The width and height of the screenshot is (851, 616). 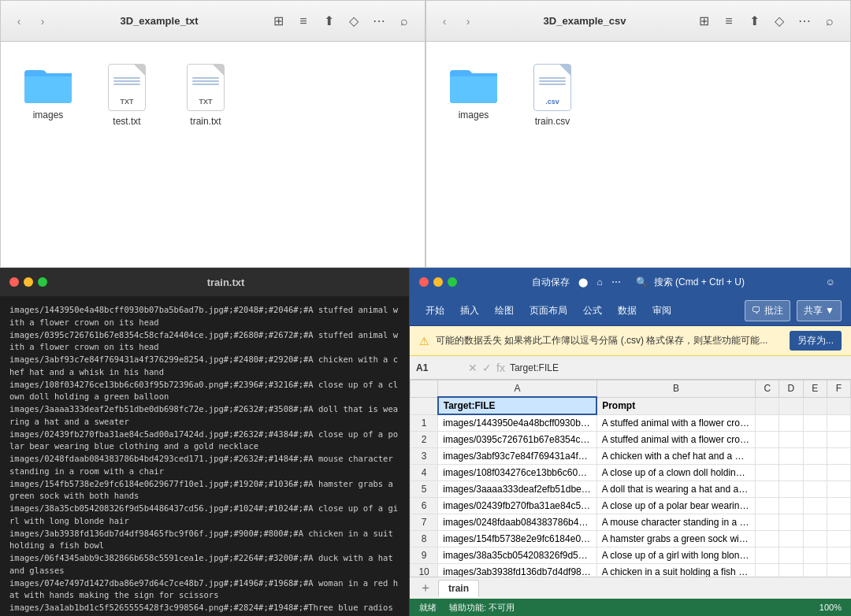 I want to click on excel-maximize-btn, so click(x=452, y=282).